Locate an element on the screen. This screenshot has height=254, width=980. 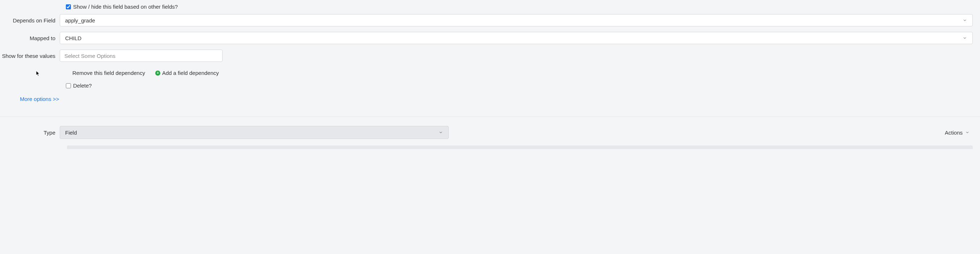
depends-on-select: apply_grade is located at coordinates (516, 20).